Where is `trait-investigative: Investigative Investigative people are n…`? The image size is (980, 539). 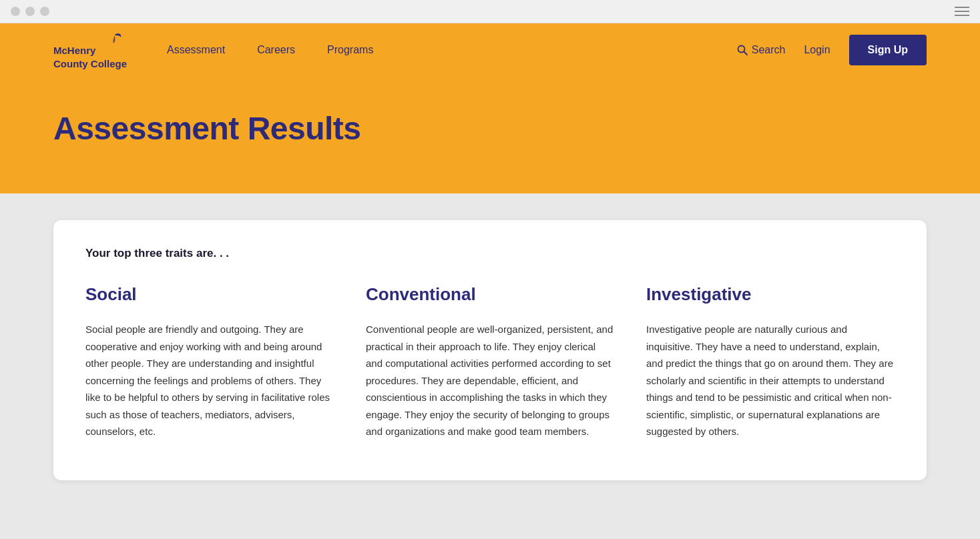
trait-investigative: Investigative Investigative people are n… is located at coordinates (770, 362).